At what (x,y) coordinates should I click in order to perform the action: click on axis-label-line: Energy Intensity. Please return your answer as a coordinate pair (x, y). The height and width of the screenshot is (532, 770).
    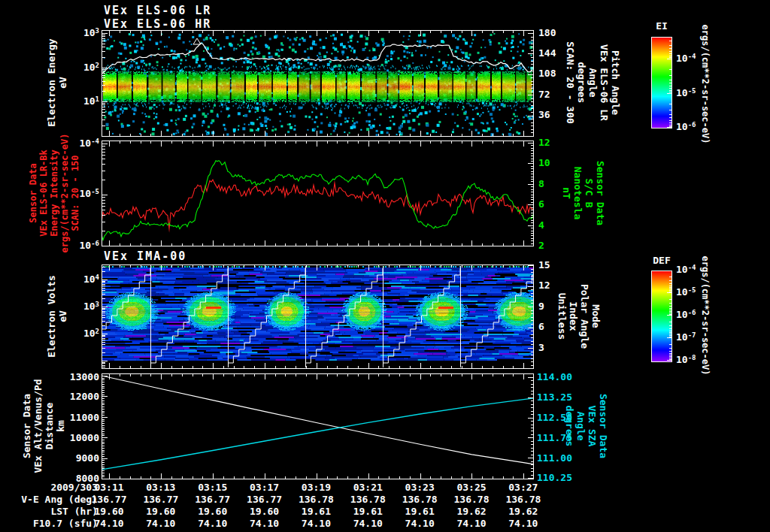
    Looking at the image, I should click on (54, 194).